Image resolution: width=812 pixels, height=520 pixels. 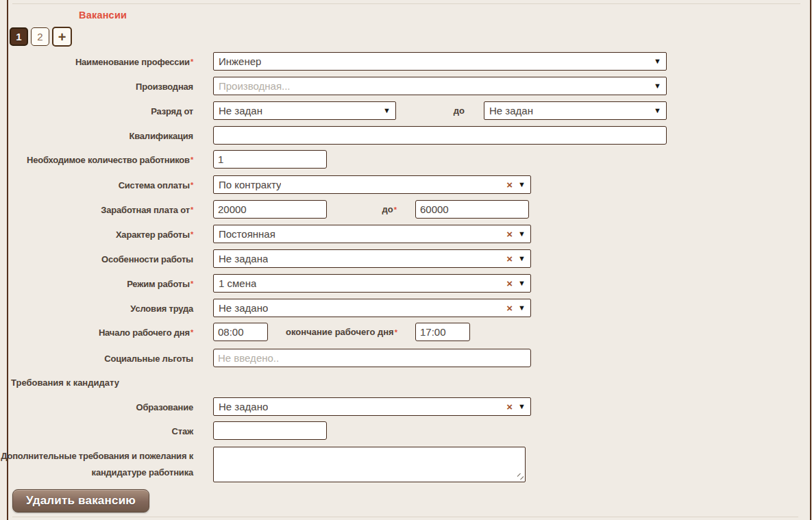 I want to click on qualification-label: Квалификация, so click(x=97, y=136).